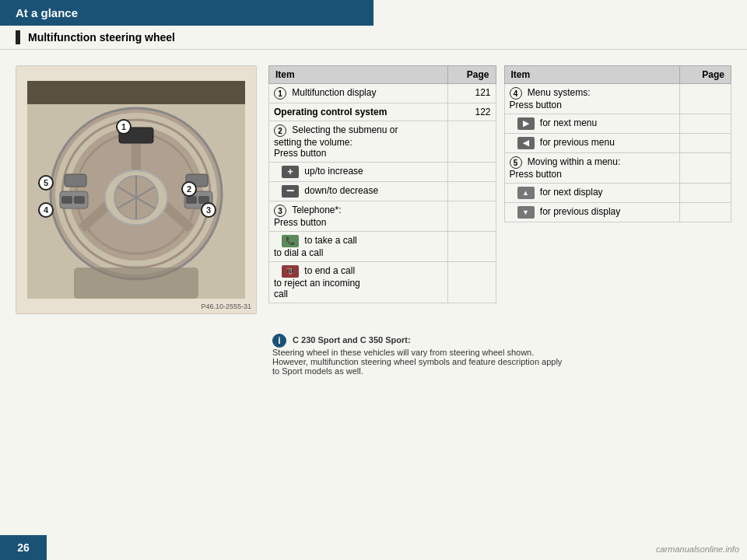  What do you see at coordinates (516, 163) in the screenshot?
I see `item-num-5: 5` at bounding box center [516, 163].